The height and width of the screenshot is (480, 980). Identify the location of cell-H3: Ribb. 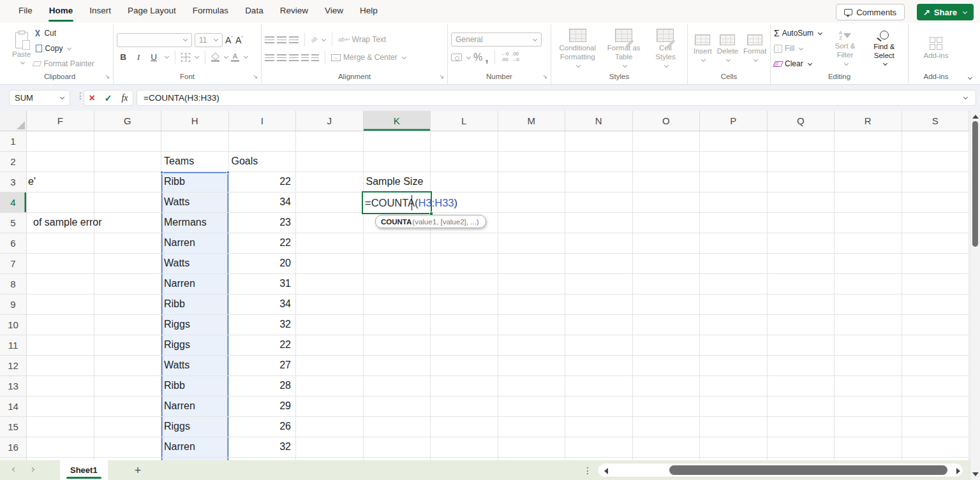
(195, 182).